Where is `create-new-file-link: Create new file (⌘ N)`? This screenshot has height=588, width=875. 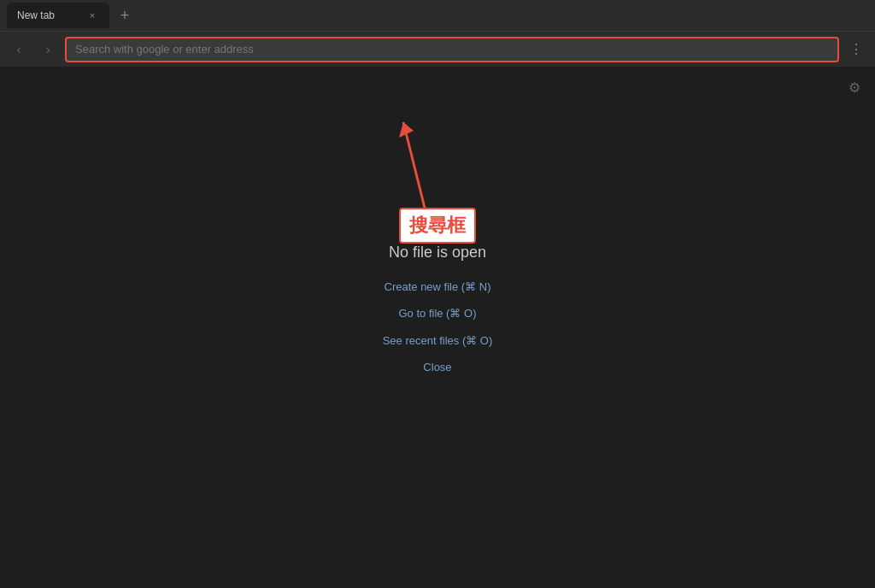 create-new-file-link: Create new file (⌘ N) is located at coordinates (438, 287).